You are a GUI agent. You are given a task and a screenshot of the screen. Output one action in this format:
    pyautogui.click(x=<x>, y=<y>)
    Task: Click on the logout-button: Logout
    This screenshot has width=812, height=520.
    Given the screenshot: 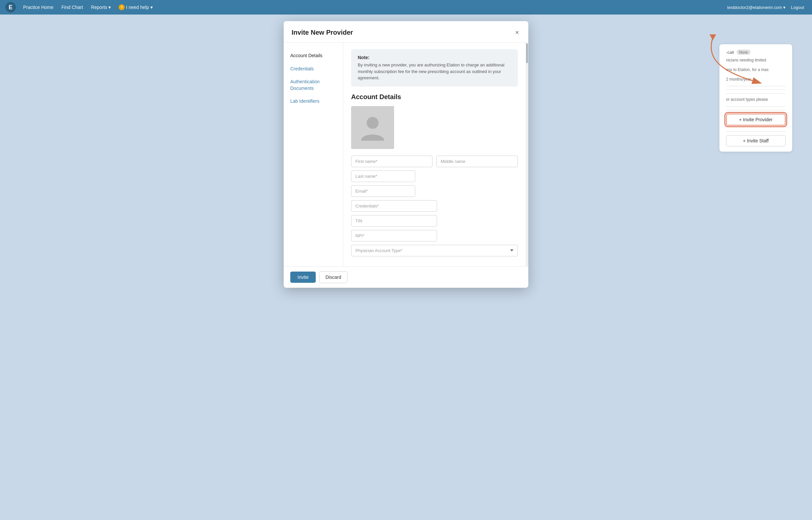 What is the action you would take?
    pyautogui.click(x=797, y=7)
    